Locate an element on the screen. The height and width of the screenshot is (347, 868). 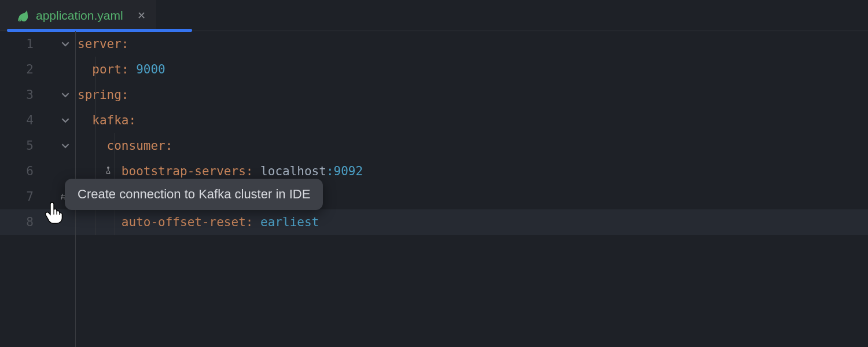
line-number: 3 is located at coordinates (21, 95).